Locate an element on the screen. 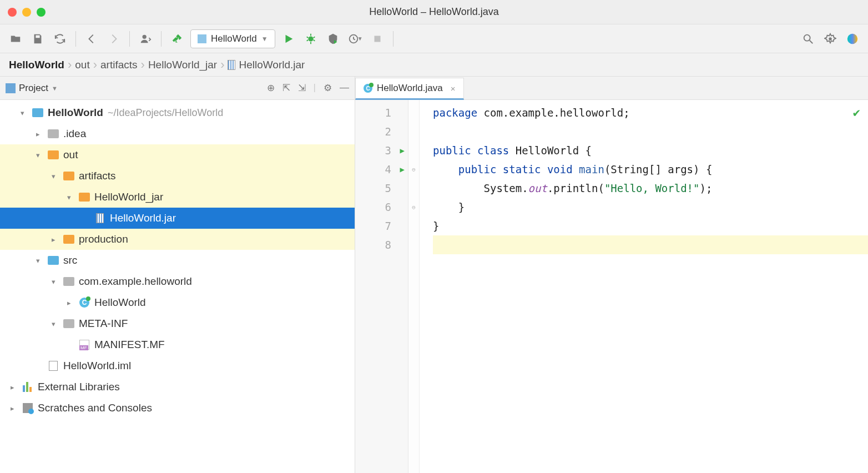  tree-root: ▾HelloWorld~/IdeaProjects/HelloWorld is located at coordinates (178, 113).